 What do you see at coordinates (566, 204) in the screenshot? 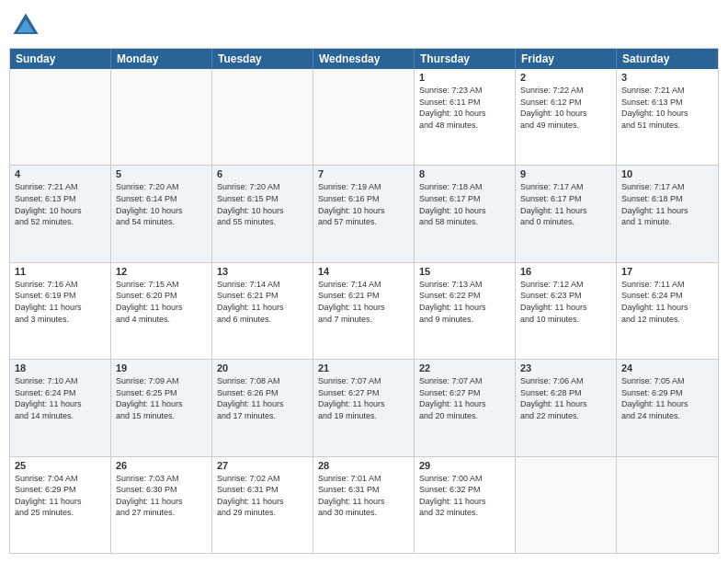
I see `cell-info: Sunrise: 7:17 AM Sunset: 6:17 PM Dayligh…` at bounding box center [566, 204].